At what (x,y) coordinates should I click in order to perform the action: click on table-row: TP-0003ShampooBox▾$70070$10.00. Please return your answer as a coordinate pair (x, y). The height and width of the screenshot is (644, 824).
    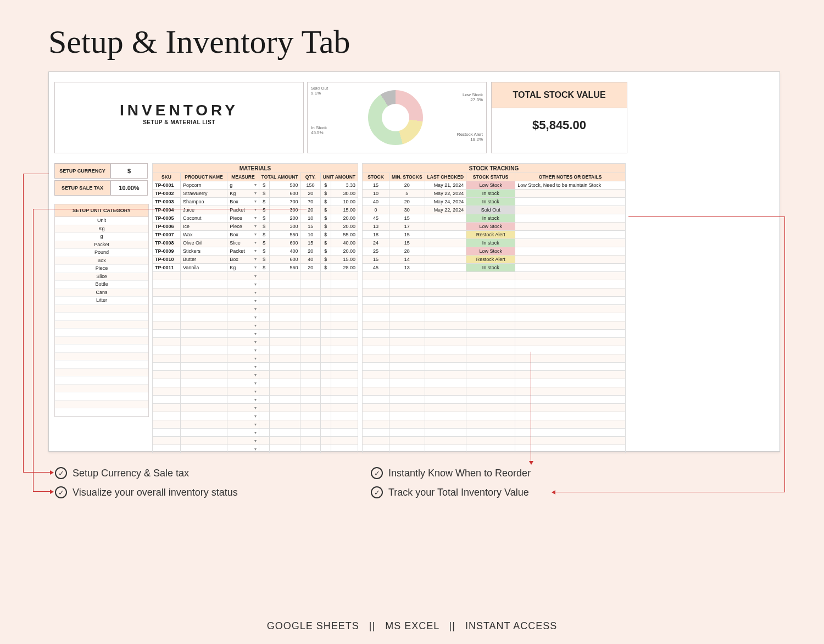
    Looking at the image, I should click on (255, 202).